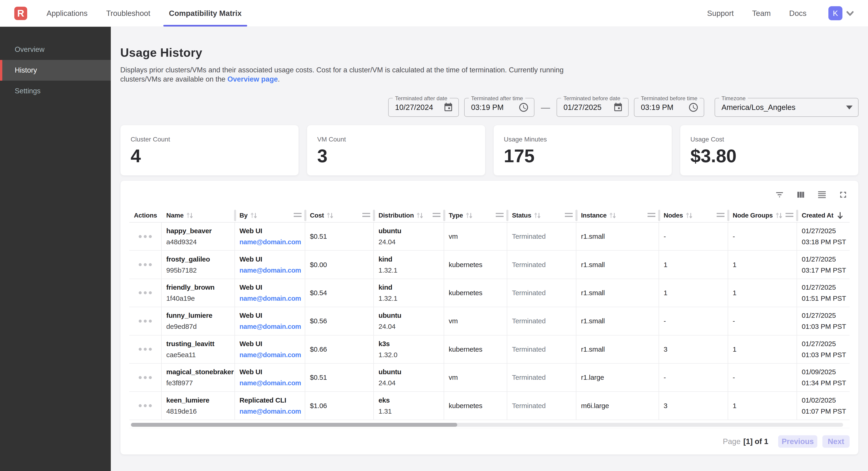 The width and height of the screenshot is (868, 471). What do you see at coordinates (67, 13) in the screenshot?
I see `nav-tab-applications: Applications` at bounding box center [67, 13].